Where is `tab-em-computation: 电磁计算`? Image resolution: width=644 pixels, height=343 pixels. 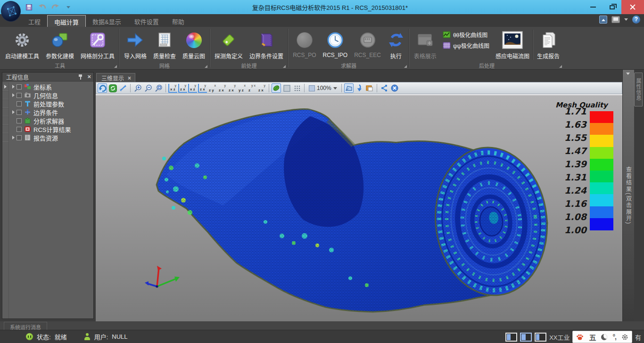 tab-em-computation: 电磁计算 is located at coordinates (66, 21).